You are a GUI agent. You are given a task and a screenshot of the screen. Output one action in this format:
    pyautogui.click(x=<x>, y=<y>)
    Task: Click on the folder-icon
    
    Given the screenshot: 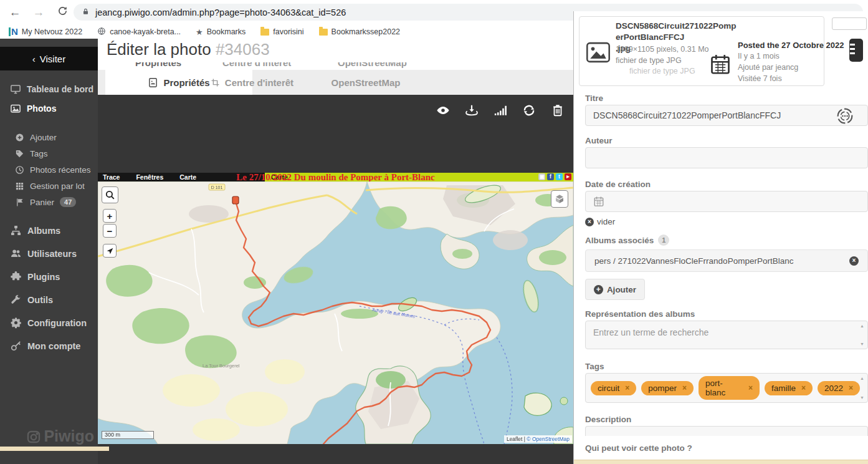 What is the action you would take?
    pyautogui.click(x=323, y=32)
    